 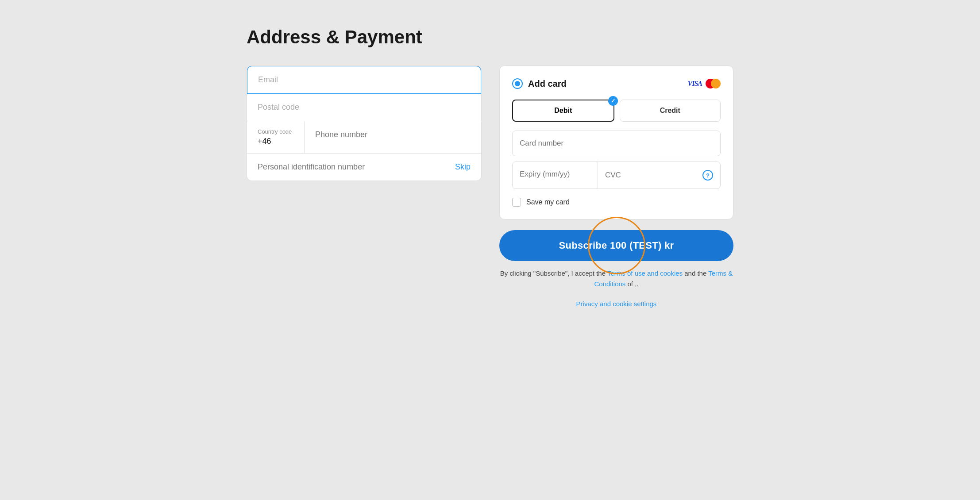 I want to click on pin-input, so click(x=356, y=167).